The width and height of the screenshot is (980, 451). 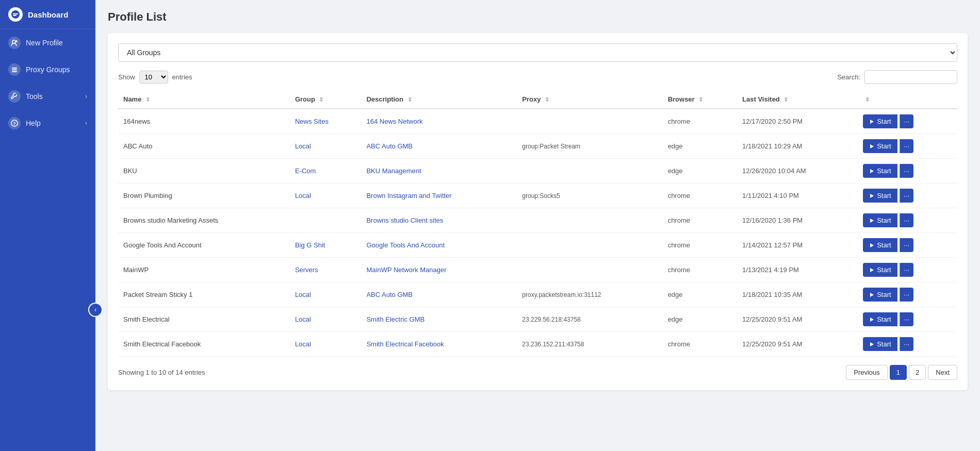 What do you see at coordinates (183, 77) in the screenshot?
I see `entries-label: entries` at bounding box center [183, 77].